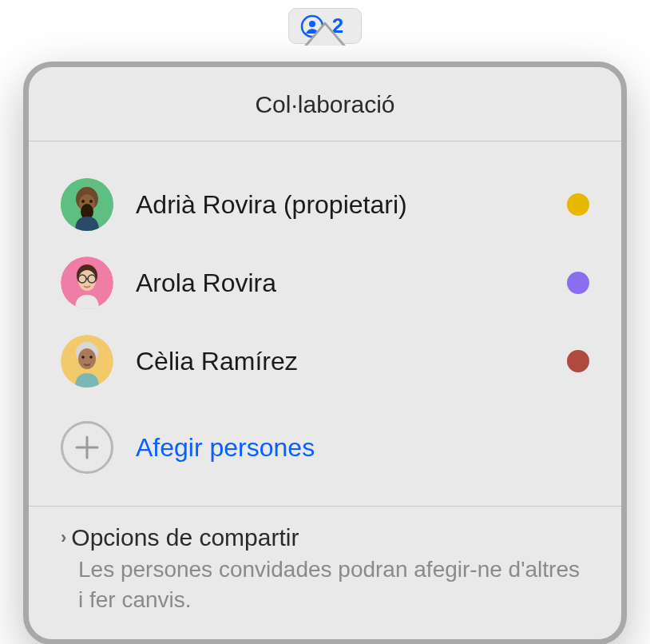 The image size is (650, 644). Describe the element at coordinates (340, 361) in the screenshot. I see `participant-name: Cèlia Ramírez` at that location.